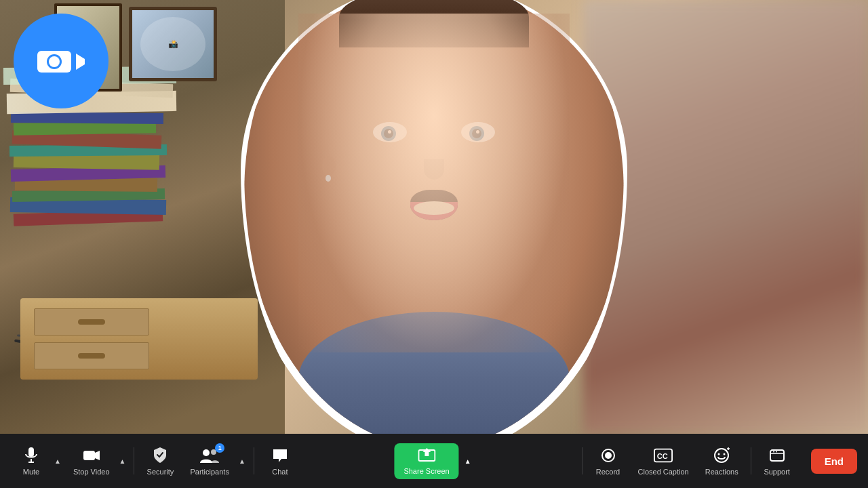 The height and width of the screenshot is (488, 868). What do you see at coordinates (209, 472) in the screenshot?
I see `participants-label: Participants` at bounding box center [209, 472].